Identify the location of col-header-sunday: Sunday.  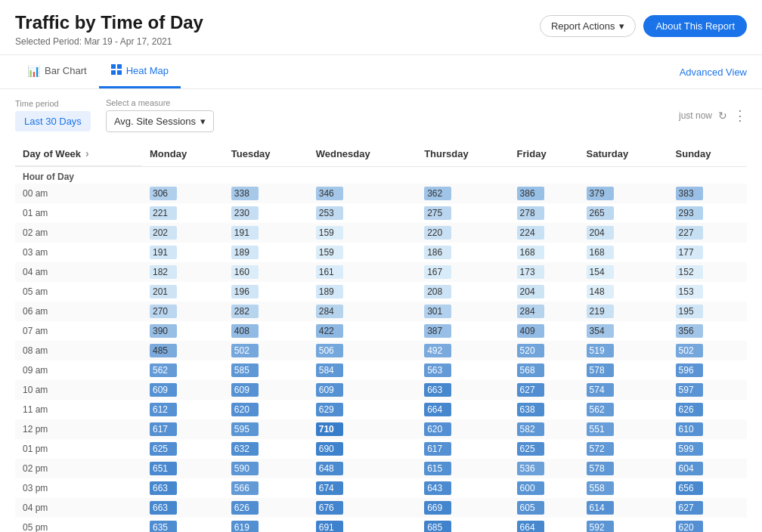
(708, 154).